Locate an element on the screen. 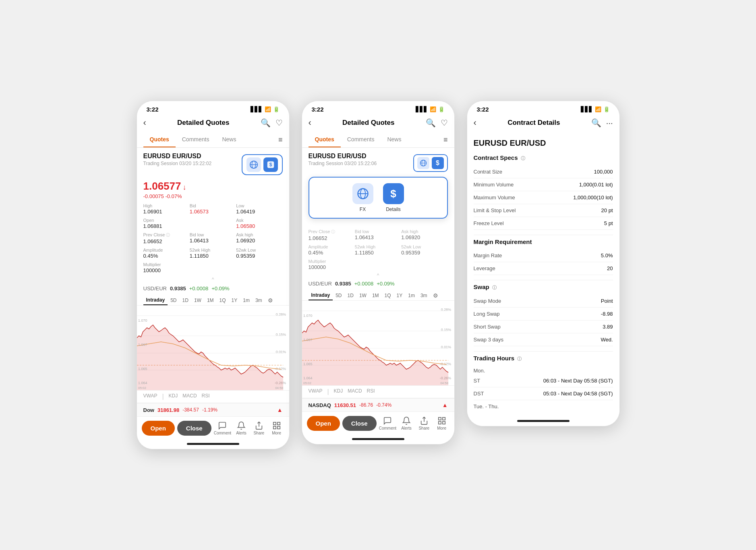  macd-tab-2: MACD is located at coordinates (354, 392).